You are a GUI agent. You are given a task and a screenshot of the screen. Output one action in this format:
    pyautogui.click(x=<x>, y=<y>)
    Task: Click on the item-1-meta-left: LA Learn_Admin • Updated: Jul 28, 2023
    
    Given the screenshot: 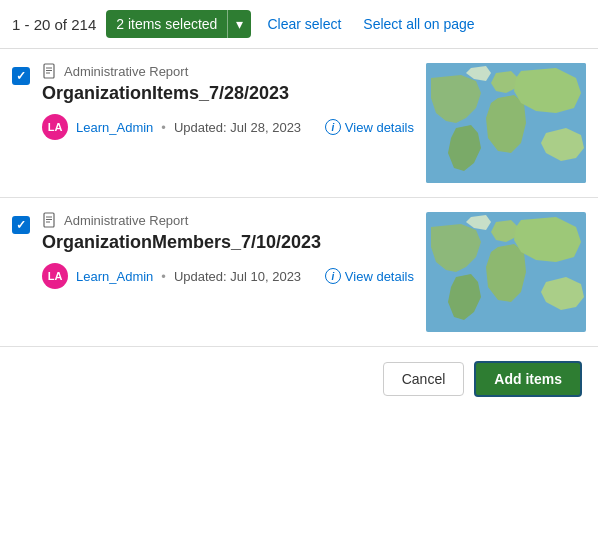 What is the action you would take?
    pyautogui.click(x=172, y=127)
    